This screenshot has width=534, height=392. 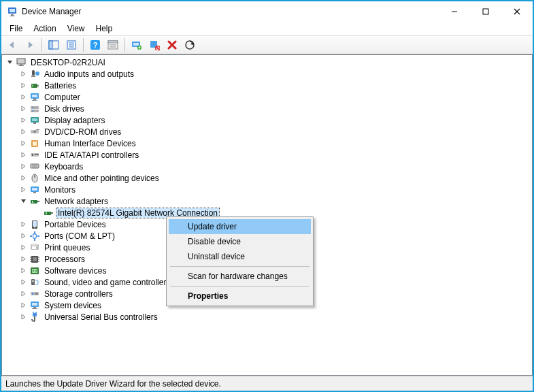 I want to click on category-row: IDE ATA/ATAPI controllers, so click(x=273, y=155).